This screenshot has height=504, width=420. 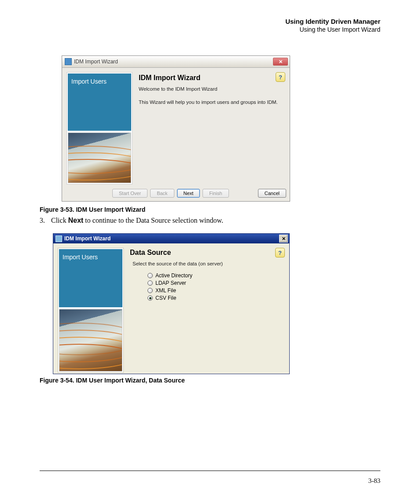 What do you see at coordinates (153, 220) in the screenshot?
I see `step-text-post: to continue to the Data Source selection…` at bounding box center [153, 220].